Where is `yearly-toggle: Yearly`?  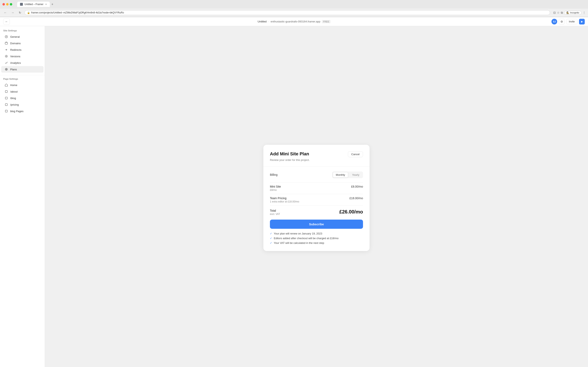 yearly-toggle: Yearly is located at coordinates (356, 175).